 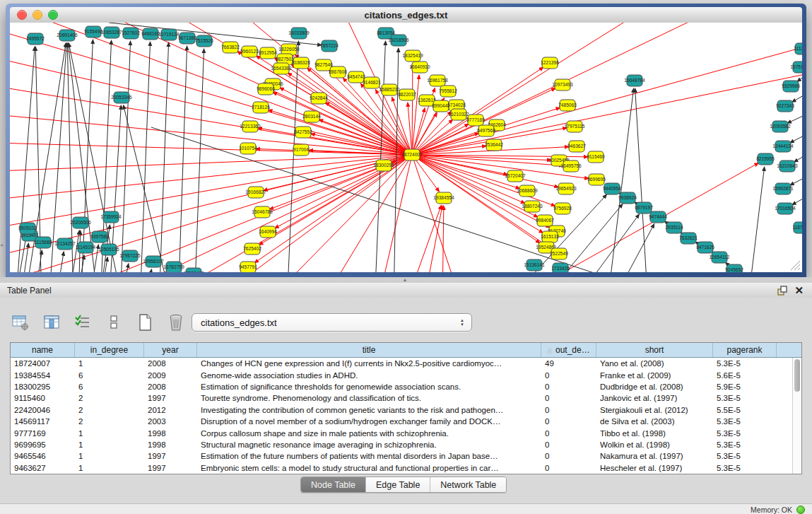 I want to click on table-cell: Tibbo et al. (1998), so click(x=654, y=433).